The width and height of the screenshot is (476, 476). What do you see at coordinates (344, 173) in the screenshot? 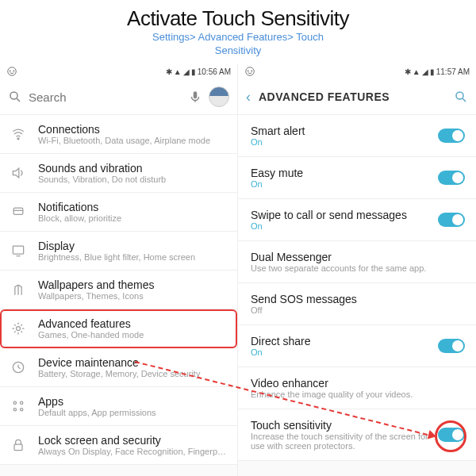
I see `feature-row-title: Easy mute` at bounding box center [344, 173].